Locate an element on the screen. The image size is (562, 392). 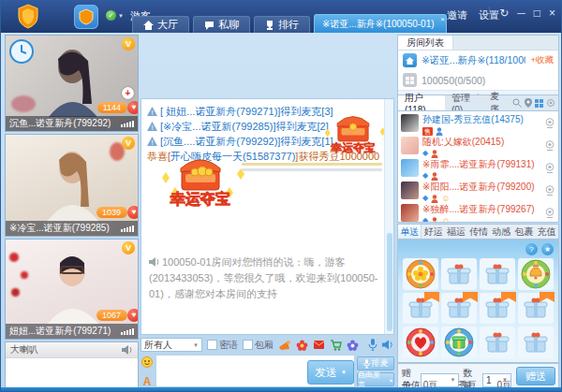
gift-item-flower-medal is located at coordinates (421, 274).